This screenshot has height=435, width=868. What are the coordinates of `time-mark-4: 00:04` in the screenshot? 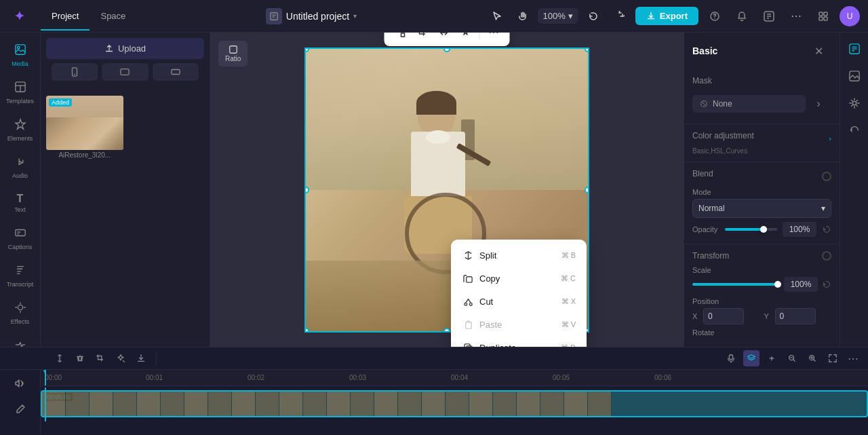 It's located at (460, 377).